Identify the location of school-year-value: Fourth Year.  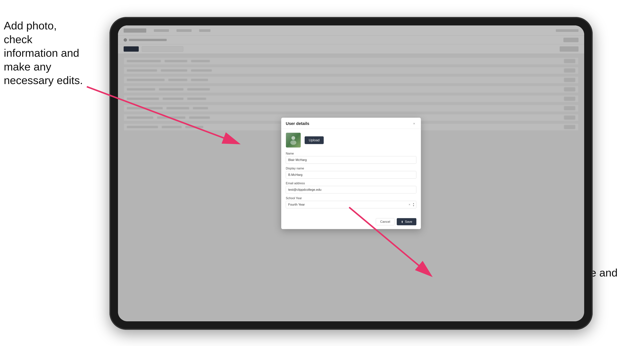
(296, 205).